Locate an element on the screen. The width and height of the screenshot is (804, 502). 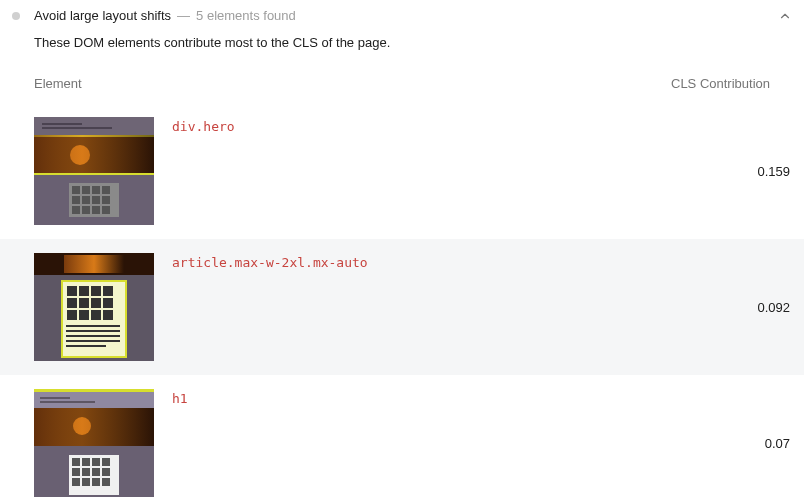
table-header: Element CLS Contribution is located at coordinates (402, 90).